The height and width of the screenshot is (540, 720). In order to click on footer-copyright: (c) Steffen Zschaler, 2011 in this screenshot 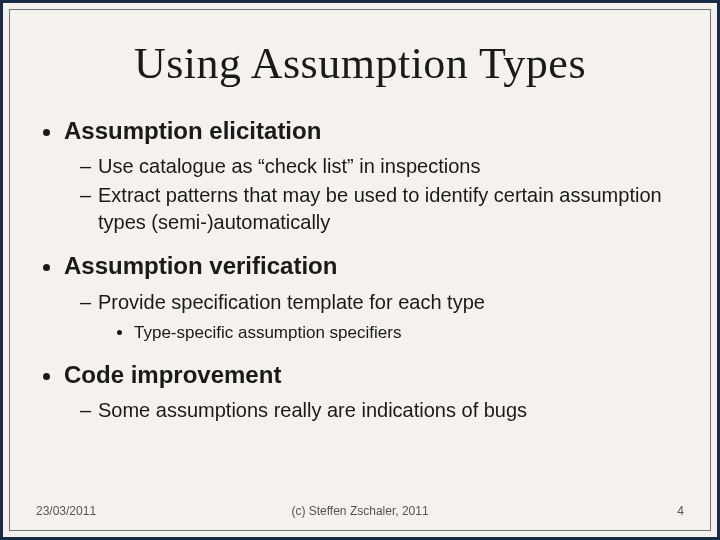, I will do `click(360, 511)`.